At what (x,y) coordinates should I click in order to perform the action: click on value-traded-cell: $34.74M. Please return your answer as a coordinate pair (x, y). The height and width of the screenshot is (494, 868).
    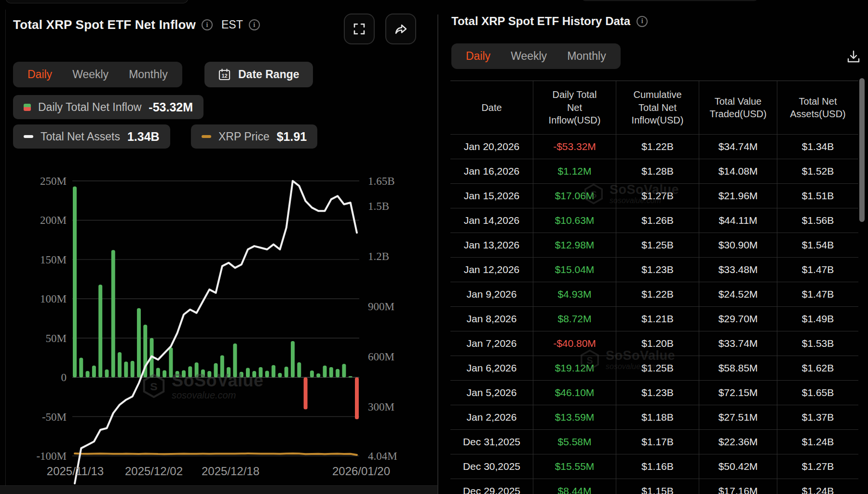
    Looking at the image, I should click on (738, 147).